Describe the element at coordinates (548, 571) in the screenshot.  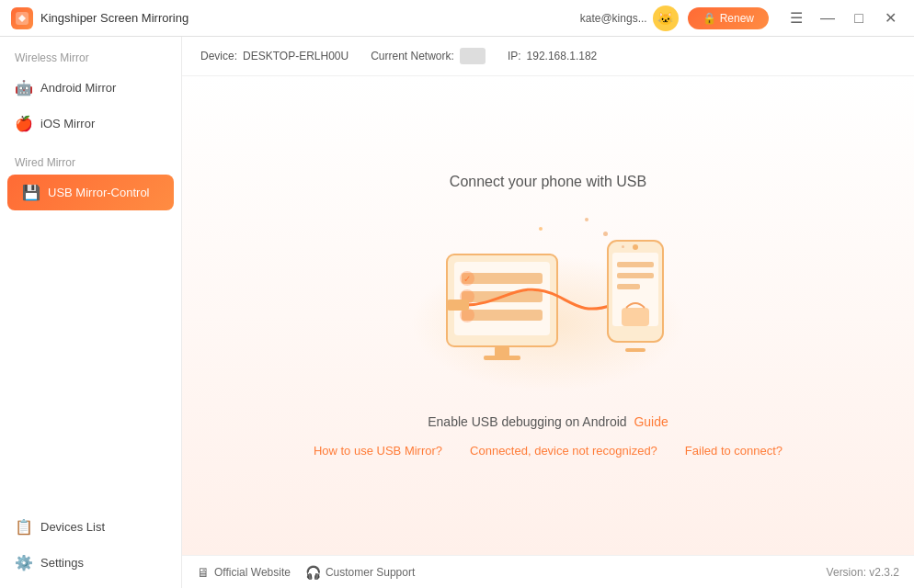
I see `footer: 🖥 Official Website 🎧 Customer Support Ve…` at that location.